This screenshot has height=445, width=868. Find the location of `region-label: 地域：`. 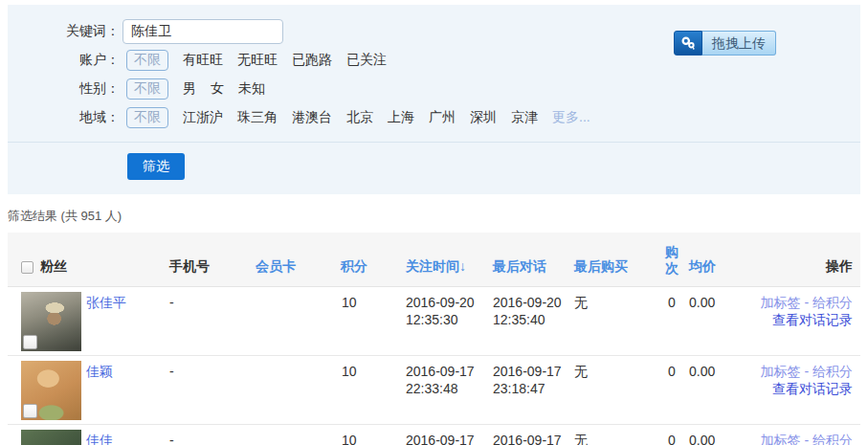

region-label: 地域： is located at coordinates (63, 118).